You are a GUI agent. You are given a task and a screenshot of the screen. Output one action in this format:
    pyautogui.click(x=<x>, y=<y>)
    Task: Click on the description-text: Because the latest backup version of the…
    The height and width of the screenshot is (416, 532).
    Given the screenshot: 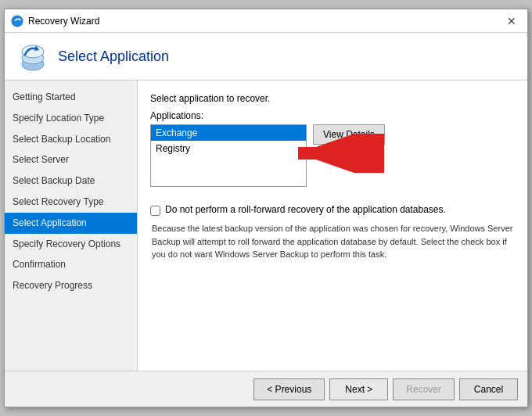 What is the action you would take?
    pyautogui.click(x=332, y=242)
    